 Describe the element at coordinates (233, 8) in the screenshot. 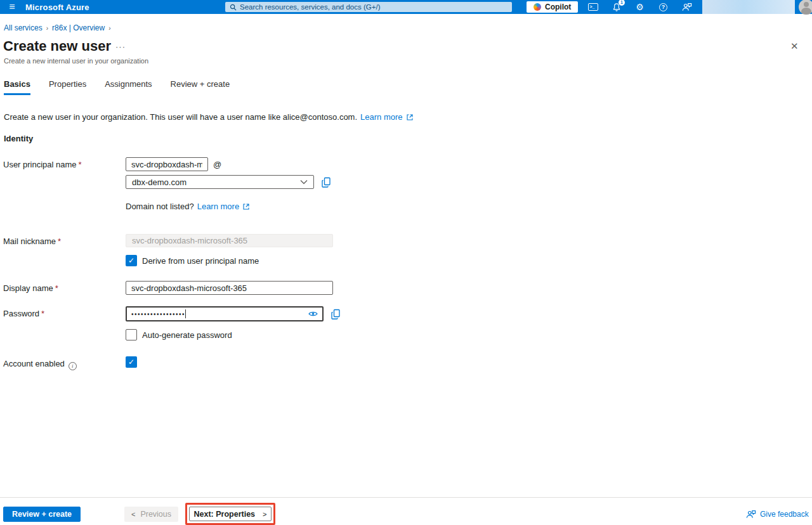

I see `search-icon` at that location.